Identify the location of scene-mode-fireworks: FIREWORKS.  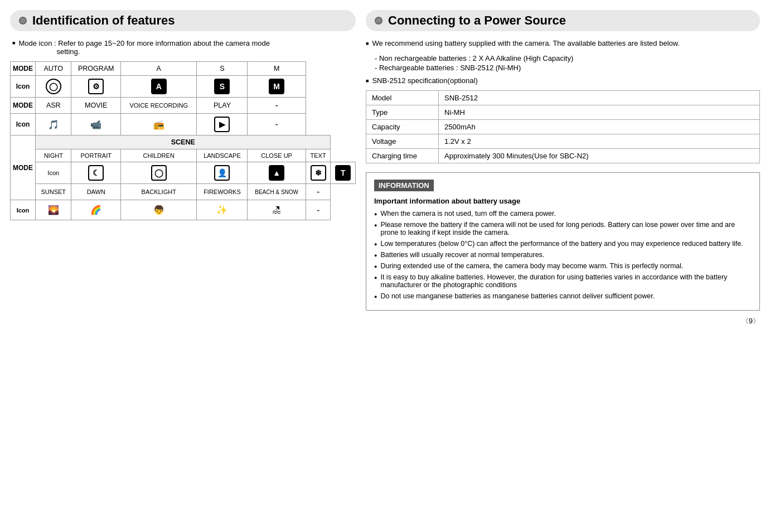
(222, 192).